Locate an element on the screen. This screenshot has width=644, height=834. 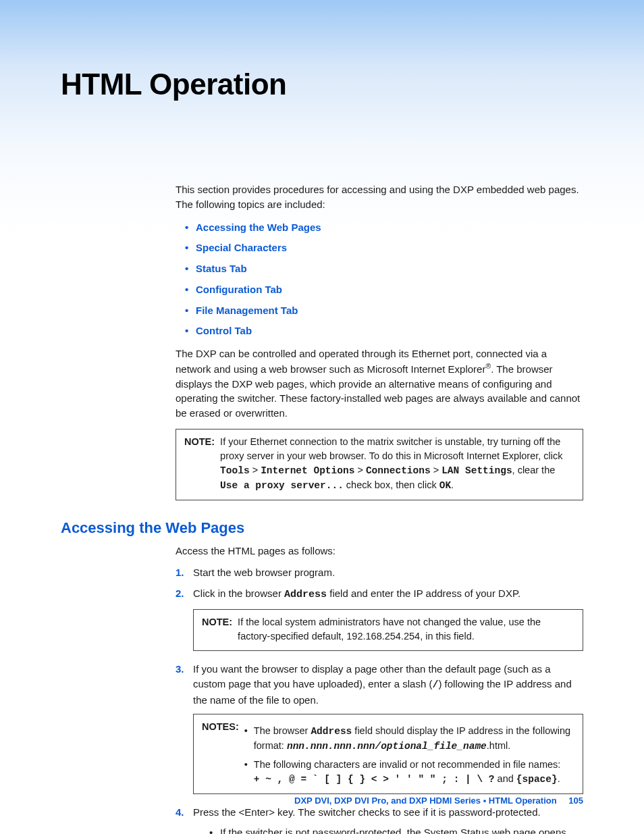
page-footer: DXP DVI, DXP DVI Pro, and DXP HDMI Serie… is located at coordinates (439, 801).